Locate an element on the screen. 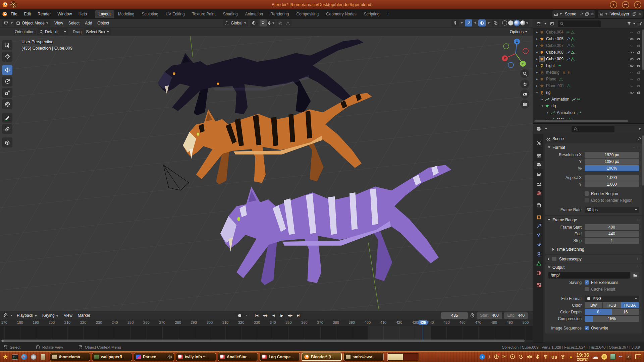  tray-emoji-icon: ☺ is located at coordinates (604, 357).